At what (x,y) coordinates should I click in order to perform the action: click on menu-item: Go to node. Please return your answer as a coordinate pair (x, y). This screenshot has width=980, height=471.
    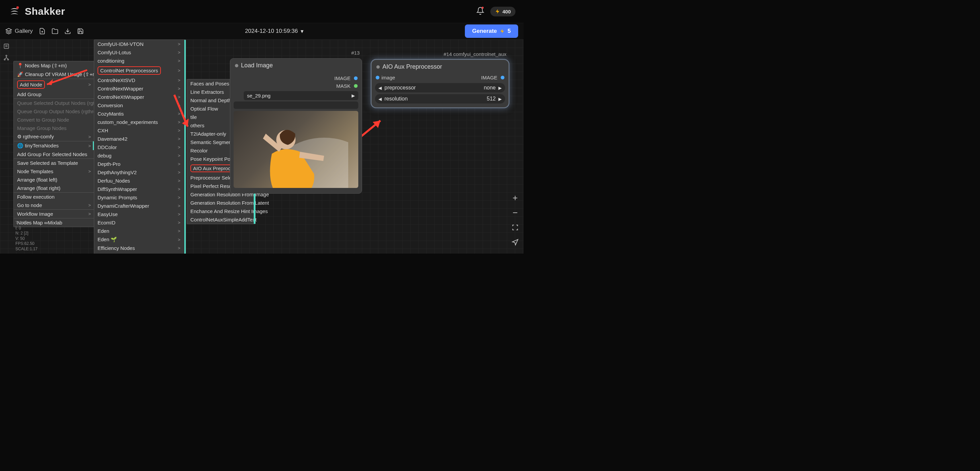
    Looking at the image, I should click on (54, 205).